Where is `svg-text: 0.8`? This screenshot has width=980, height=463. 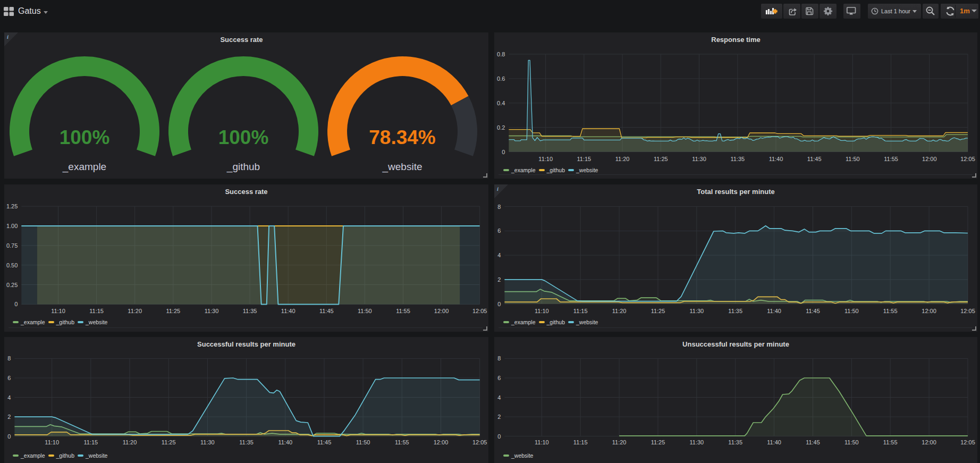 svg-text: 0.8 is located at coordinates (501, 54).